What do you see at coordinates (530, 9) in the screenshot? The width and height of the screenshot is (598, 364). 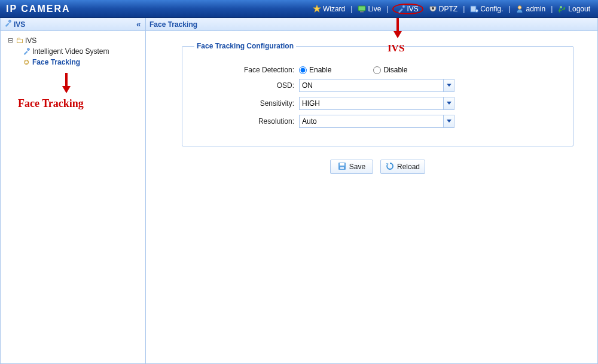 I see `nav-user-admin: admin` at bounding box center [530, 9].